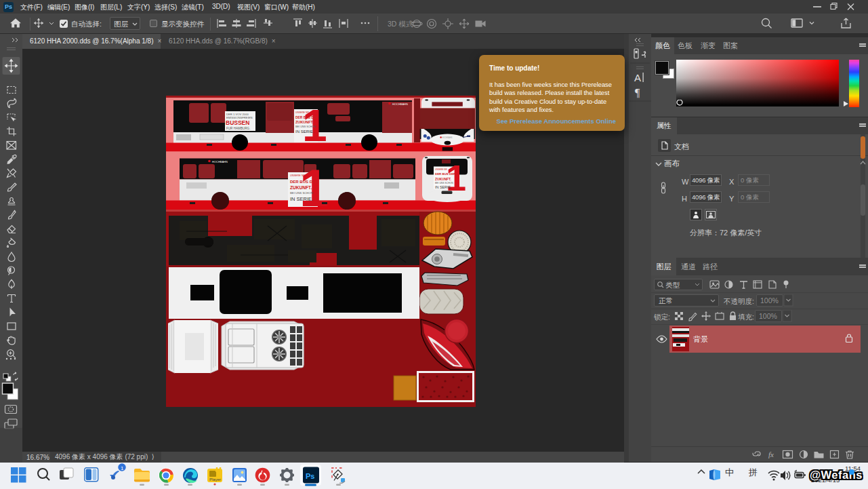 This screenshot has width=868, height=489. Describe the element at coordinates (638, 77) in the screenshot. I see `svg-text: A` at that location.